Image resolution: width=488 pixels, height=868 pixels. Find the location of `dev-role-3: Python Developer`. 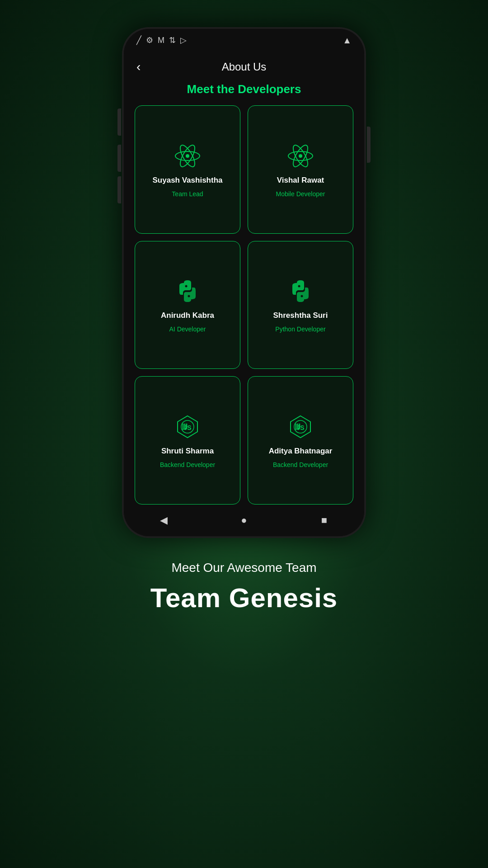

dev-role-3: Python Developer is located at coordinates (300, 329).